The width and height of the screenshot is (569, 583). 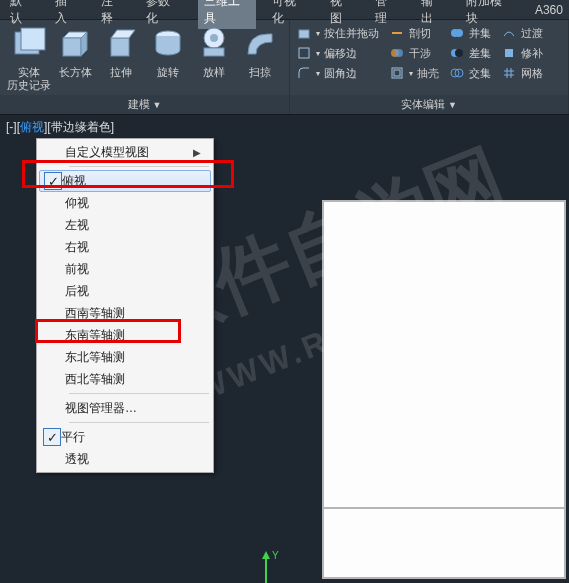 I want to click on menu-item-sw-iso: 西南等轴测, so click(x=125, y=313).